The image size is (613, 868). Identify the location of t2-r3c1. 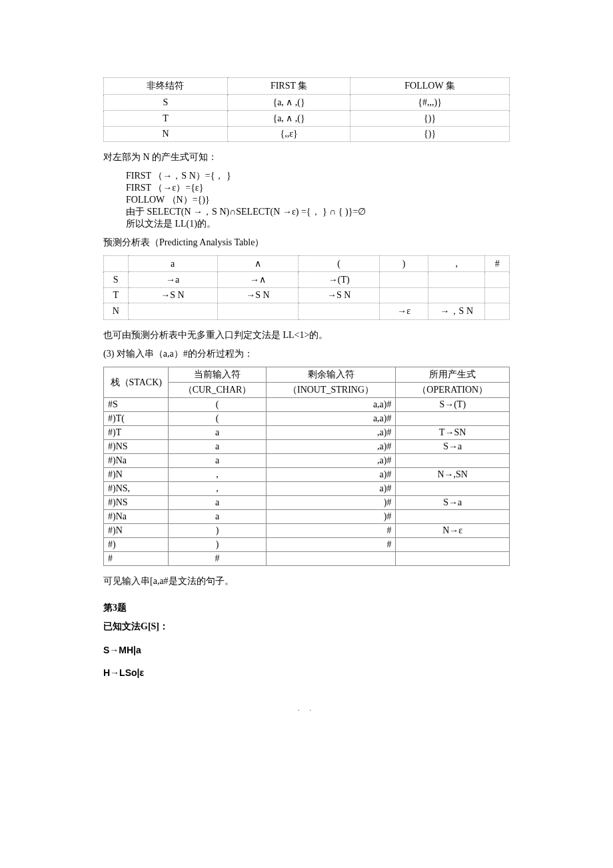
(173, 312).